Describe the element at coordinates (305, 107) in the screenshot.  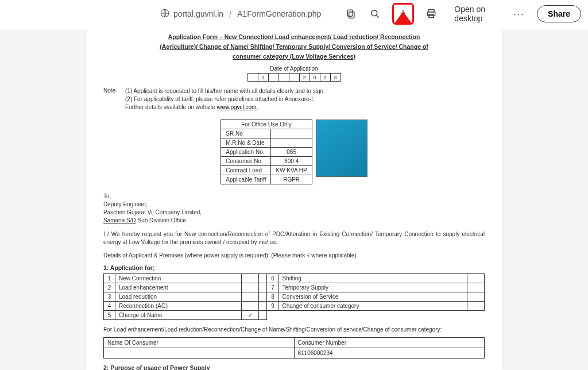
I see `note-3: Further details available on website www…` at that location.